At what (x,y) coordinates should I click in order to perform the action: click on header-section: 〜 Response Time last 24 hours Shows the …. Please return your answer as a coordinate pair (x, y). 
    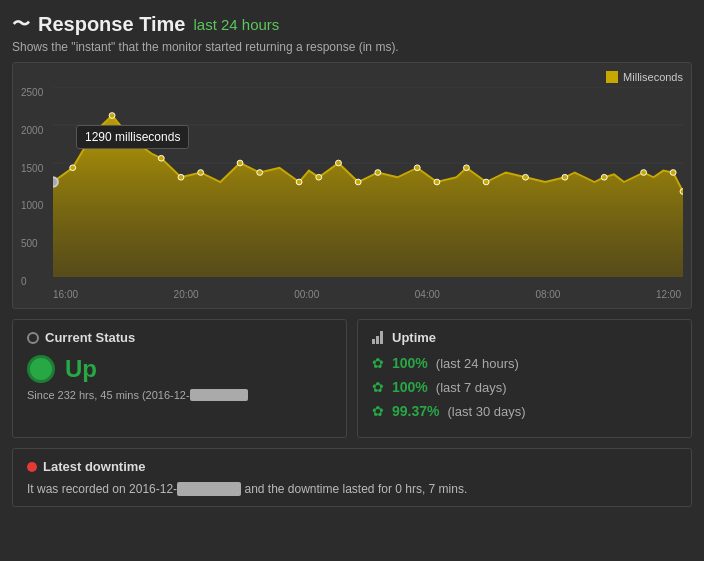
    Looking at the image, I should click on (352, 33).